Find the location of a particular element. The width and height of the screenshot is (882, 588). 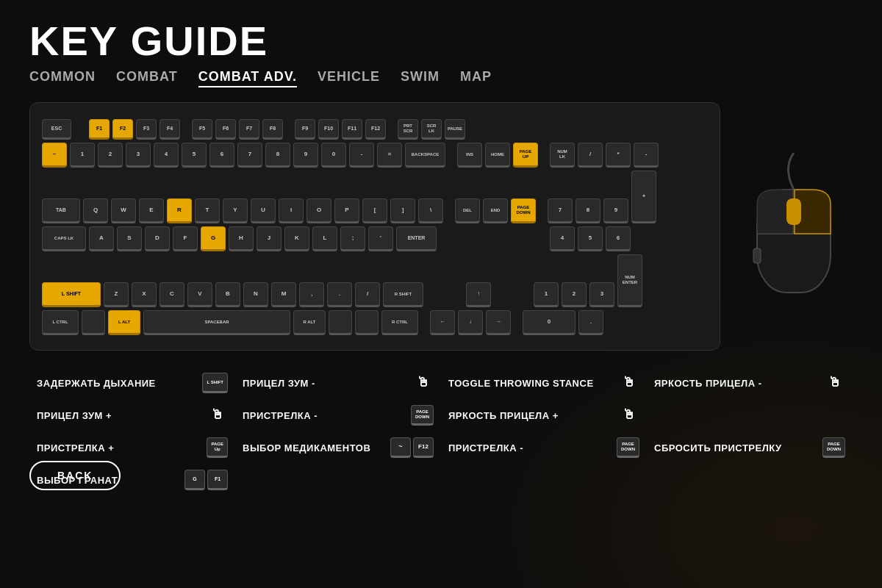

key-ins: INS is located at coordinates (470, 155).